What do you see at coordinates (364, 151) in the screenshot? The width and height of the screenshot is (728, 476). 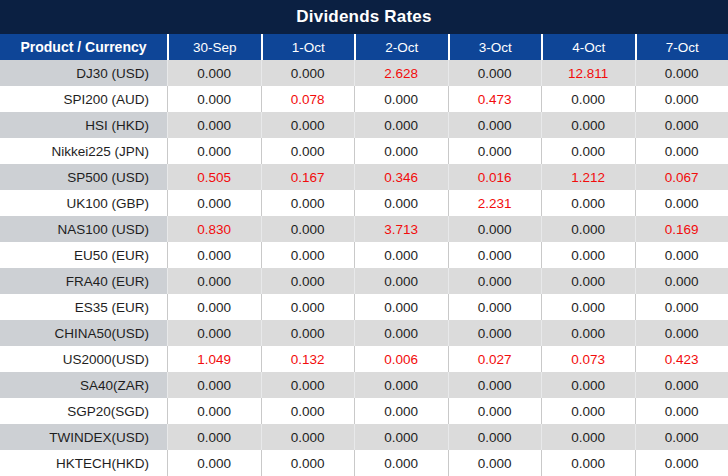 I see `table-row: Nikkei225 (JPN)0.0000.0000.0000.0000.000…` at bounding box center [364, 151].